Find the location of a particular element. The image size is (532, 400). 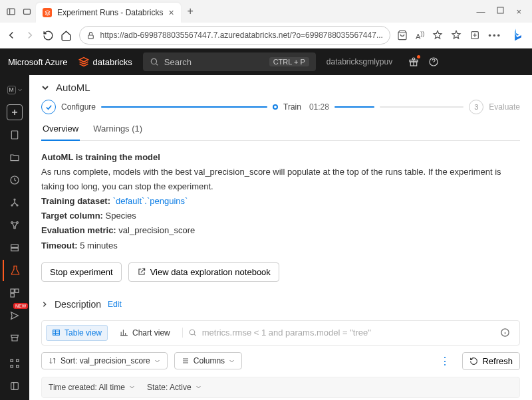

step-train-label: Train is located at coordinates (293, 107).